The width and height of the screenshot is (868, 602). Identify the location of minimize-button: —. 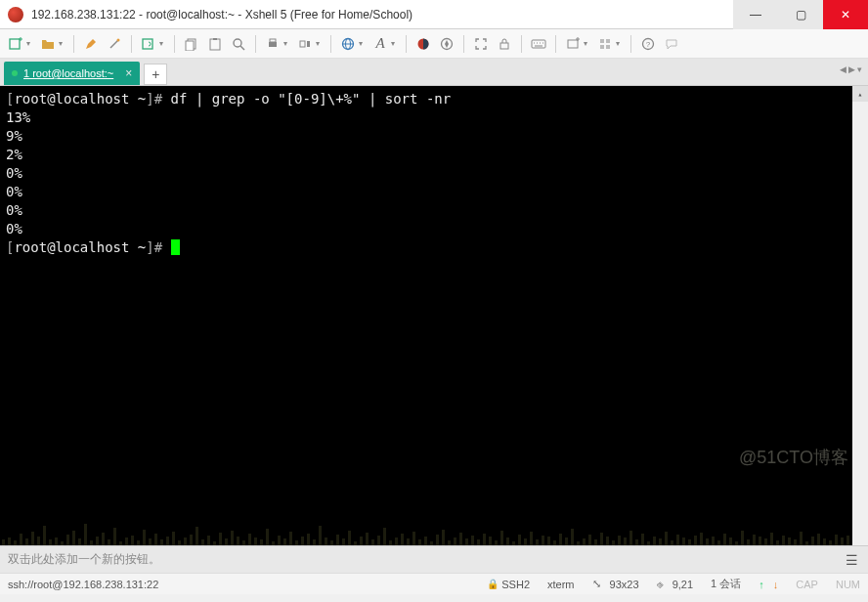
(756, 15).